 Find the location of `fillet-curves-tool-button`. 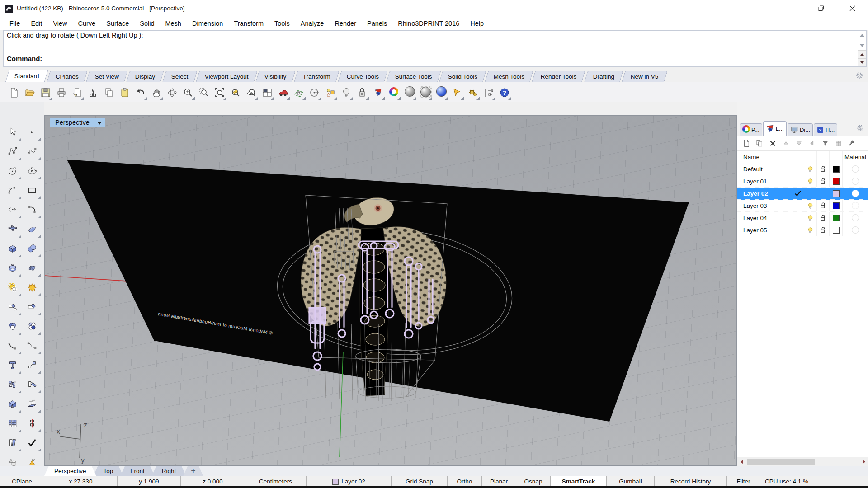

fillet-curves-tool-button is located at coordinates (13, 346).